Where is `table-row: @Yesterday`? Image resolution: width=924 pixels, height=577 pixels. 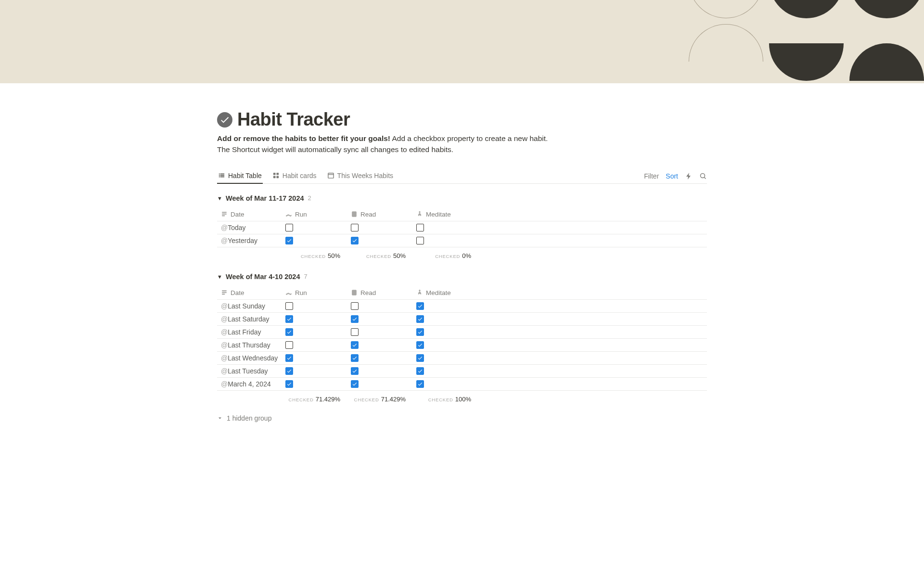 table-row: @Yesterday is located at coordinates (462, 241).